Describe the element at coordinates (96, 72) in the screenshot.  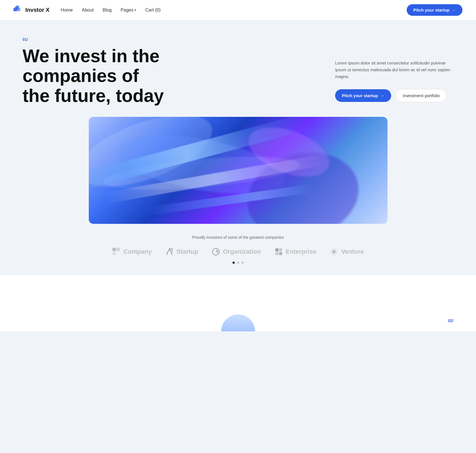
I see `hero-left: 01/ We invest in the companies of the fu…` at that location.